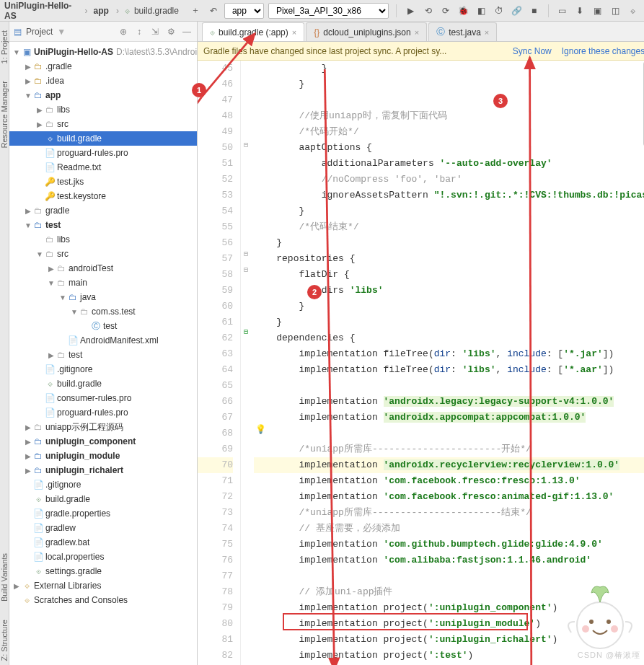 The image size is (644, 665). What do you see at coordinates (103, 528) in the screenshot?
I see `tree-gradlew: 📄gradlew` at bounding box center [103, 528].